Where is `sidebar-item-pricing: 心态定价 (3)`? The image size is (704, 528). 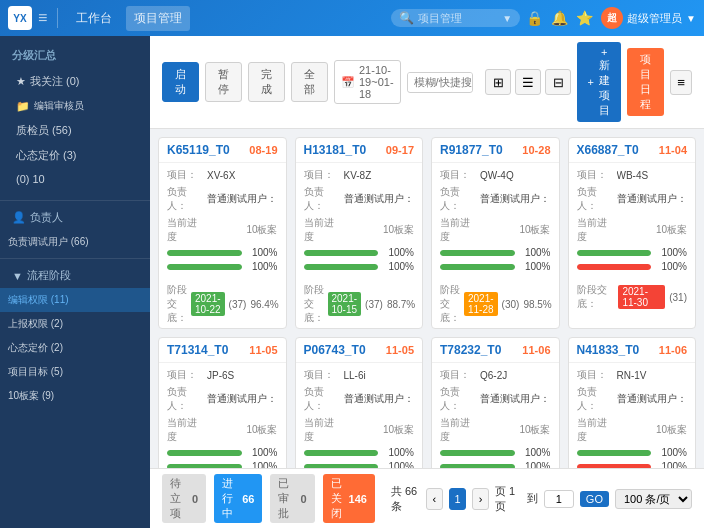 sidebar-item-pricing: 心态定价 (3) is located at coordinates (75, 156).